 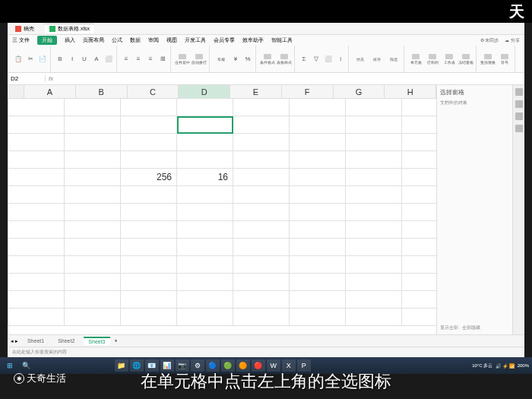 I want to click on bold-button: B, so click(x=60, y=59).